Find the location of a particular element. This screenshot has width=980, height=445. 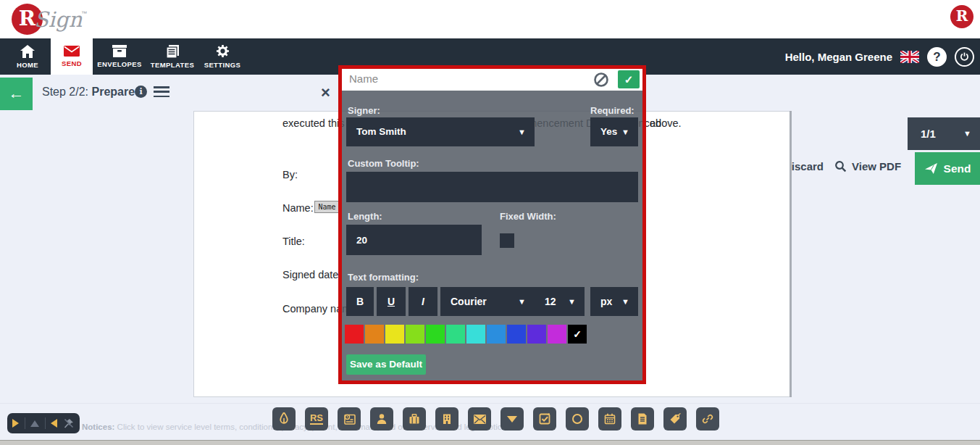

view-pdf-button: View PDF is located at coordinates (868, 167).